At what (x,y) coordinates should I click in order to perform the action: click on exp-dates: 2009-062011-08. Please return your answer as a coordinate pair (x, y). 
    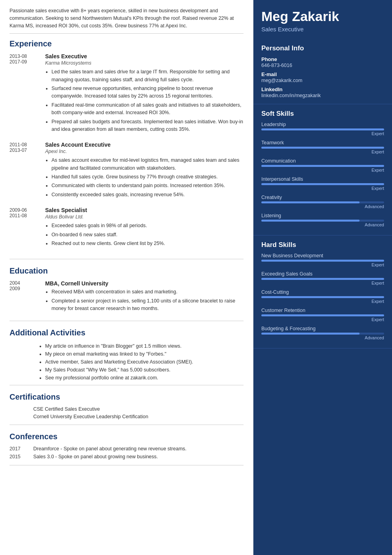
    Looking at the image, I should click on (27, 228).